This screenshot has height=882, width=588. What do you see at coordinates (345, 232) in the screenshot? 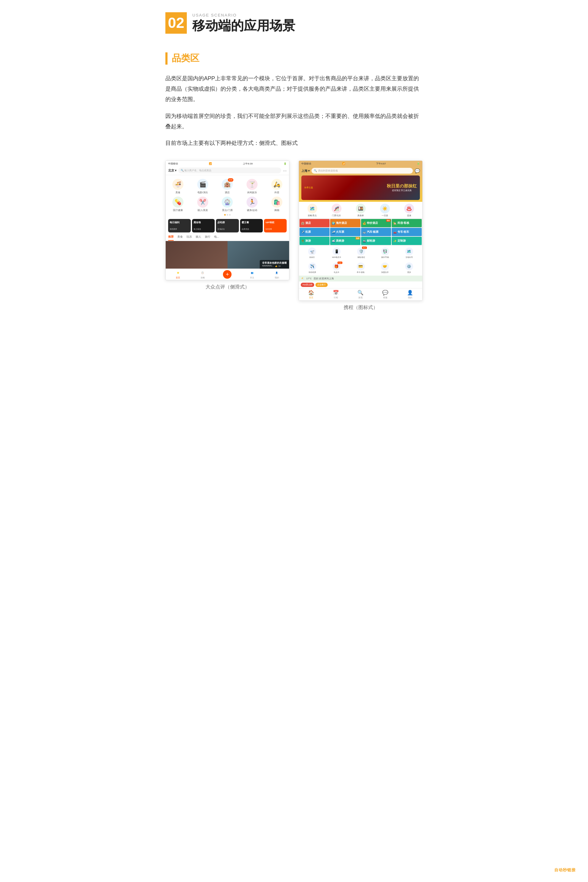
I see `ct-grid-train: 🚄火车票` at bounding box center [345, 232].